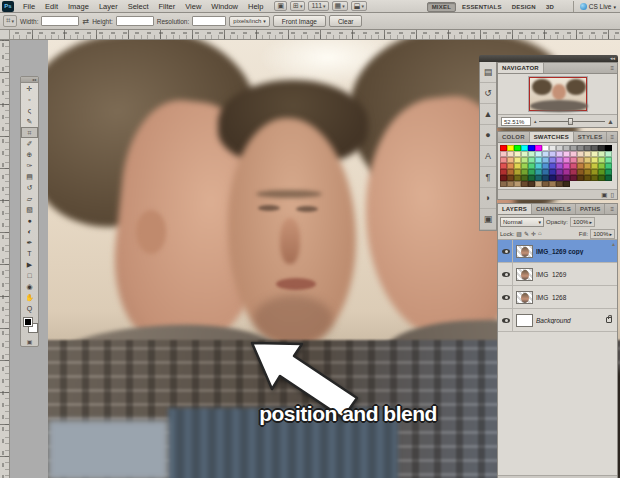  What do you see at coordinates (224, 6) in the screenshot?
I see `menu-window: Window` at bounding box center [224, 6].